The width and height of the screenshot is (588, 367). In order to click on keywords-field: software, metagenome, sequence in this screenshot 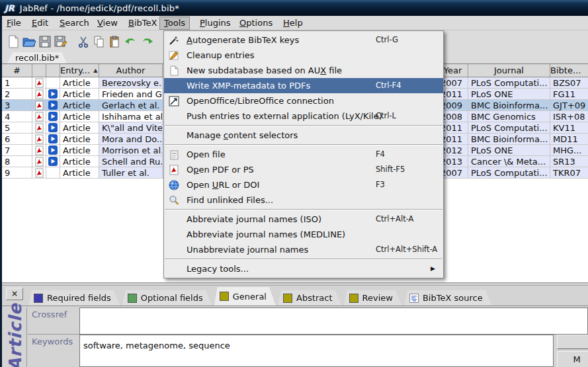, I will do `click(316, 350)`.